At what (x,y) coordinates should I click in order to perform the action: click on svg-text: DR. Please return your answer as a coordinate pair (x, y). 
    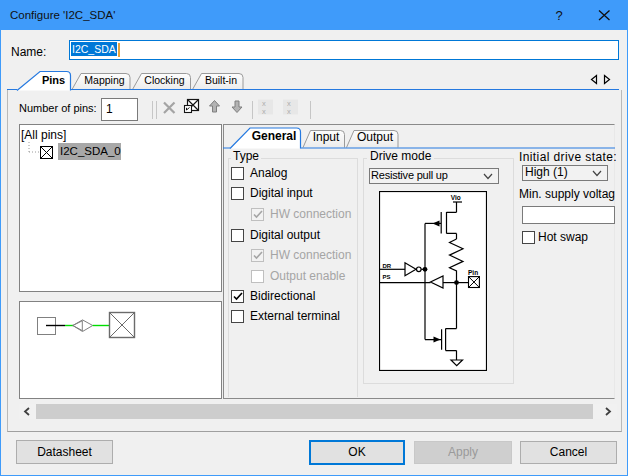
    Looking at the image, I should click on (388, 266).